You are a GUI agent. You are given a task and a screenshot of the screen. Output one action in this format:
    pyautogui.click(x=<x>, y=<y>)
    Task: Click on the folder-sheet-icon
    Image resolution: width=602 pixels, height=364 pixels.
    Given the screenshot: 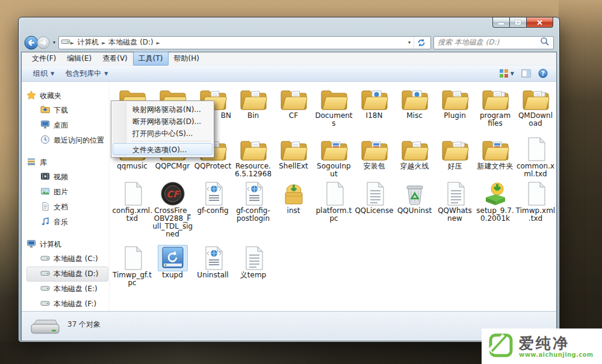 What is the action you would take?
    pyautogui.click(x=294, y=149)
    